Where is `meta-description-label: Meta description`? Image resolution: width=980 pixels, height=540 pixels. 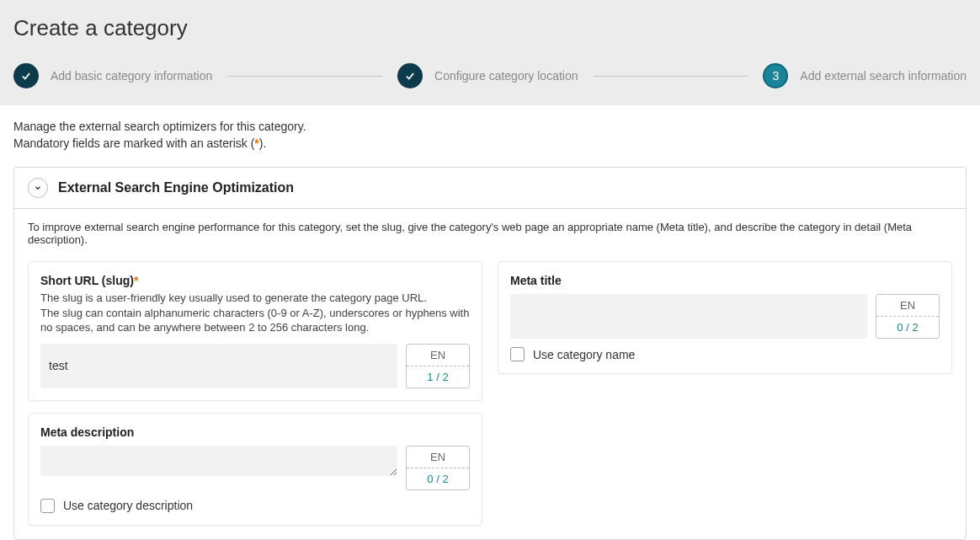 meta-description-label: Meta description is located at coordinates (255, 432).